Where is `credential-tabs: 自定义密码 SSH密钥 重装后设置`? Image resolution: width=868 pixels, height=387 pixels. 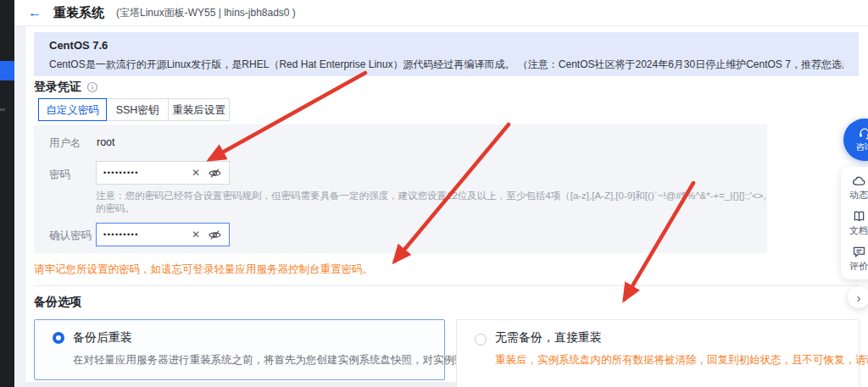
credential-tabs: 自定义密码 SSH密钥 重装后设置 is located at coordinates (134, 110).